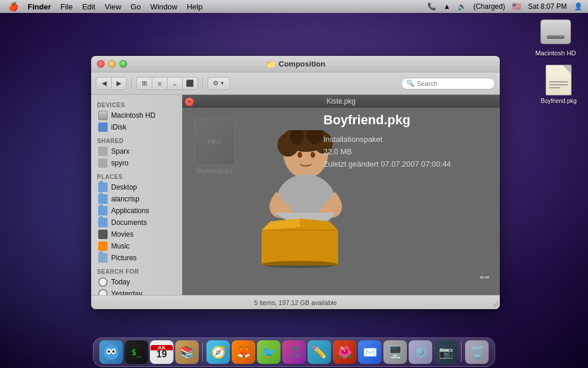 The height and width of the screenshot is (368, 588). I want to click on gear-chevron-icon: ▼, so click(222, 84).